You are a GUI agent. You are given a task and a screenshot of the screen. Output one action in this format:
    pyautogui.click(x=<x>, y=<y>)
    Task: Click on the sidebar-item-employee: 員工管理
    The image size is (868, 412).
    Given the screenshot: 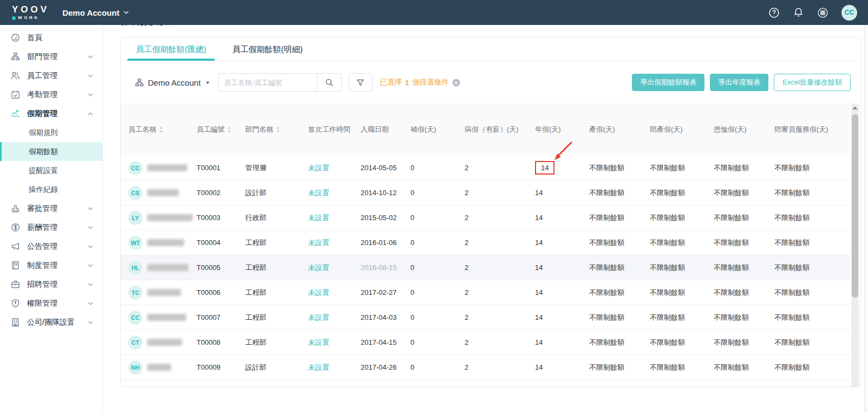 What is the action you would take?
    pyautogui.click(x=51, y=76)
    